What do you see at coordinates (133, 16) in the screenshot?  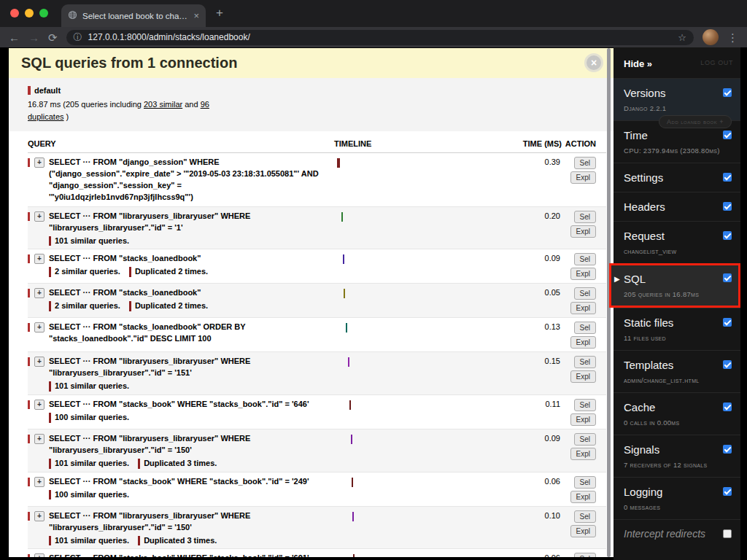 I see `browser-tab: Select loaned book to change ×` at bounding box center [133, 16].